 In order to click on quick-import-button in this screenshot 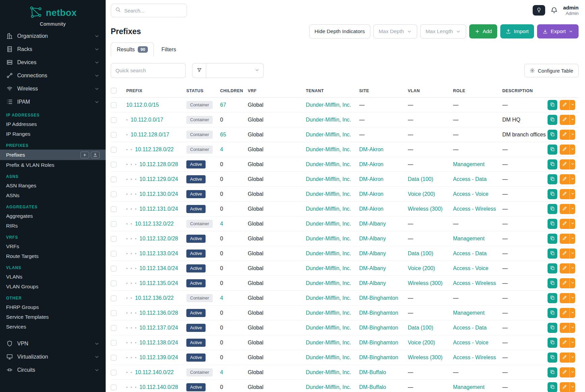, I will do `click(95, 155)`.